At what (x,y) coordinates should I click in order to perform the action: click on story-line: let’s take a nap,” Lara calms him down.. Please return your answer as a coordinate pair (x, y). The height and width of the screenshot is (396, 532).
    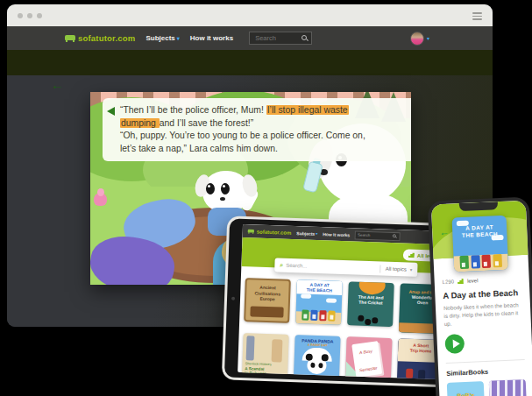
    Looking at the image, I should click on (266, 149).